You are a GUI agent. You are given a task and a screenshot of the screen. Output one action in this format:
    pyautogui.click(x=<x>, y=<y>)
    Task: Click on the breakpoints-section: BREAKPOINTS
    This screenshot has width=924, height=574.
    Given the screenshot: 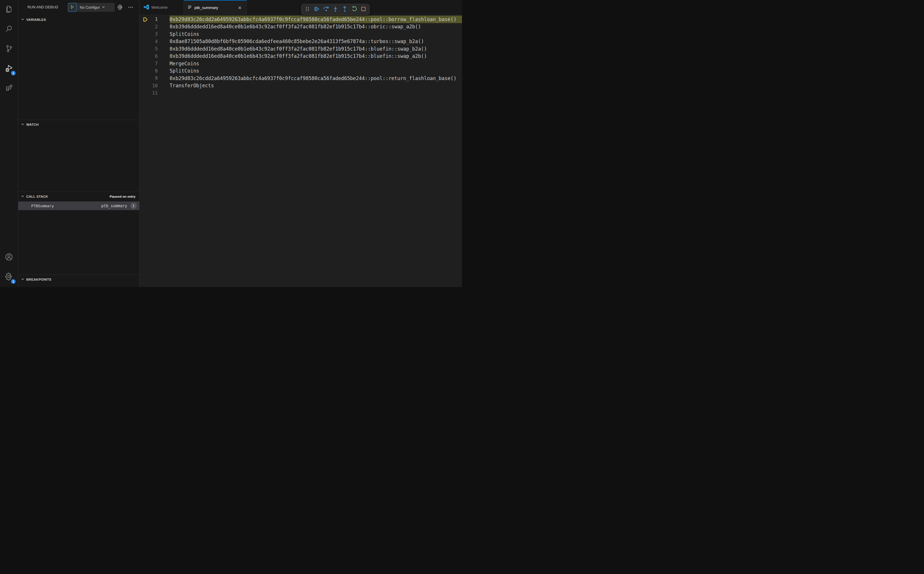 What is the action you would take?
    pyautogui.click(x=79, y=281)
    